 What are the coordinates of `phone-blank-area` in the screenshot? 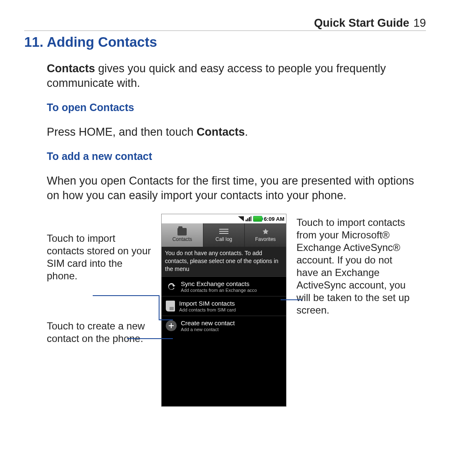 It's located at (224, 371).